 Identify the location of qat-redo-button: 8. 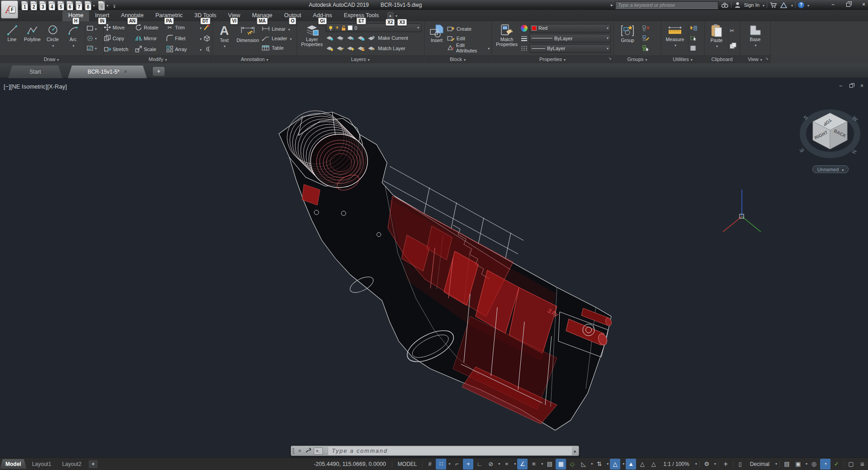
(89, 5).